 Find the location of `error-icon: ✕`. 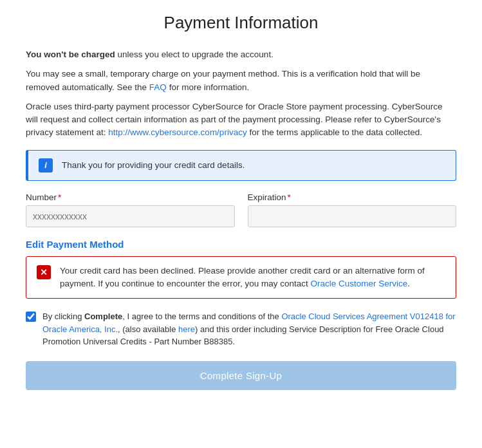

error-icon: ✕ is located at coordinates (44, 272).